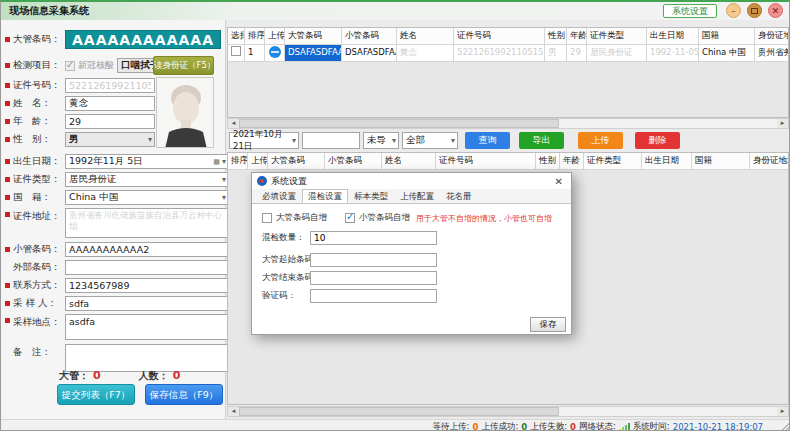 This screenshot has width=790, height=431. I want to click on captcha-input, so click(374, 296).